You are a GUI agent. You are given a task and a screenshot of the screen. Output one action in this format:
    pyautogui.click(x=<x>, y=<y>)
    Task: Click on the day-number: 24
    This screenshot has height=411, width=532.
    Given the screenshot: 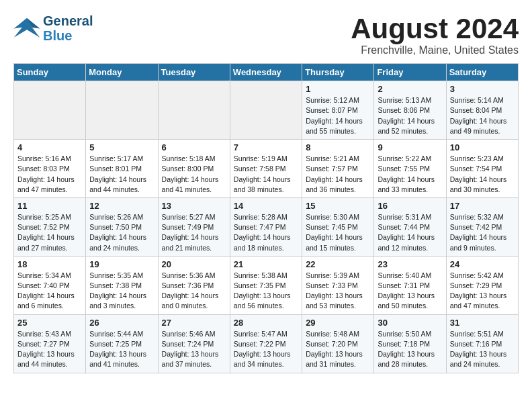 What is the action you would take?
    pyautogui.click(x=482, y=265)
    